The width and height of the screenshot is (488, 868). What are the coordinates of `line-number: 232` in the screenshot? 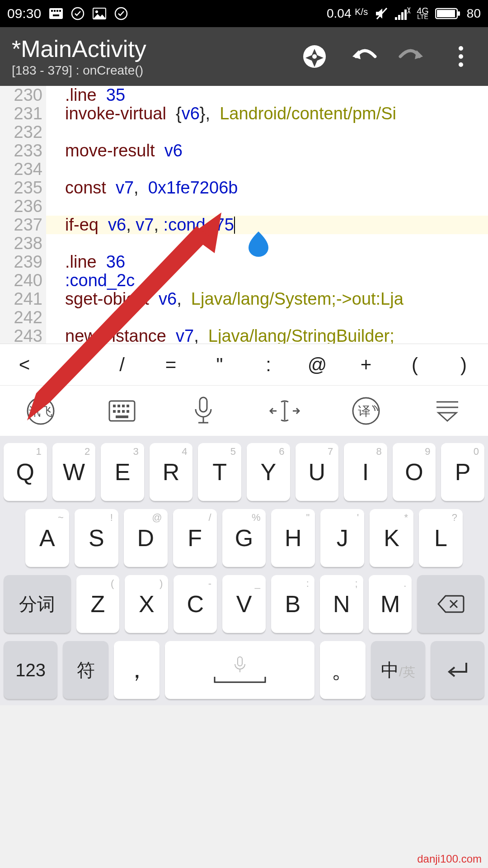 It's located at (23, 132).